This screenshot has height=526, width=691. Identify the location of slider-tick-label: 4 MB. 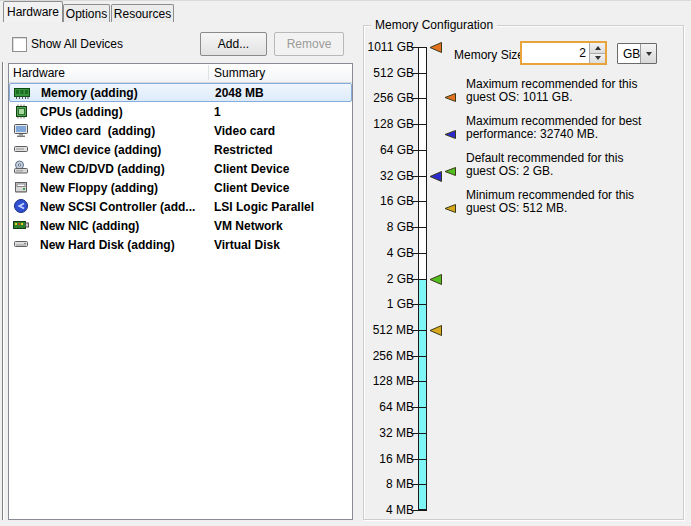
(389, 510).